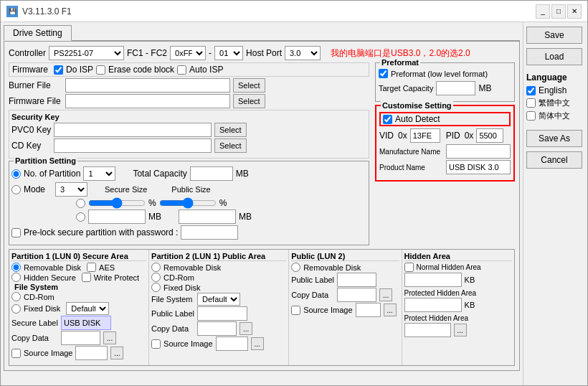  I want to click on simplified-chinese-checkbox, so click(531, 116).